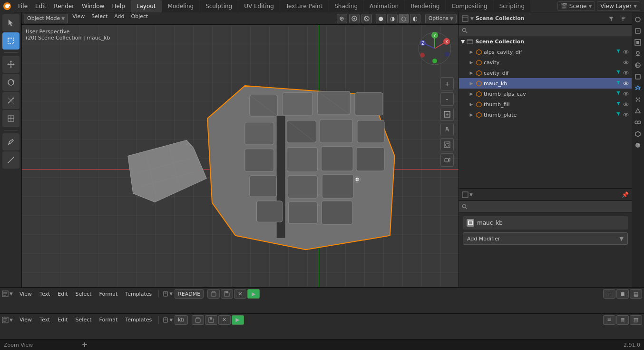 The image size is (644, 350). Describe the element at coordinates (609, 320) in the screenshot. I see `format-btn-2a: ≡` at that location.